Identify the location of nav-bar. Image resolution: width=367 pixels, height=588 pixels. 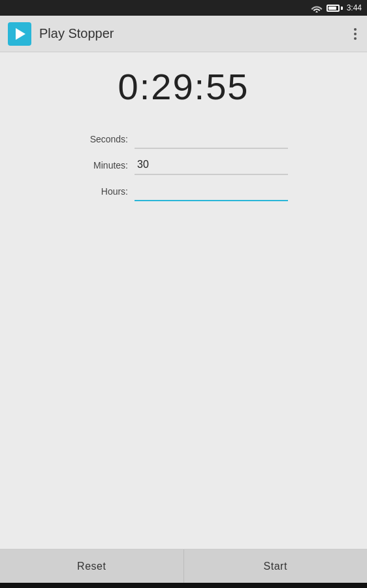
(184, 585).